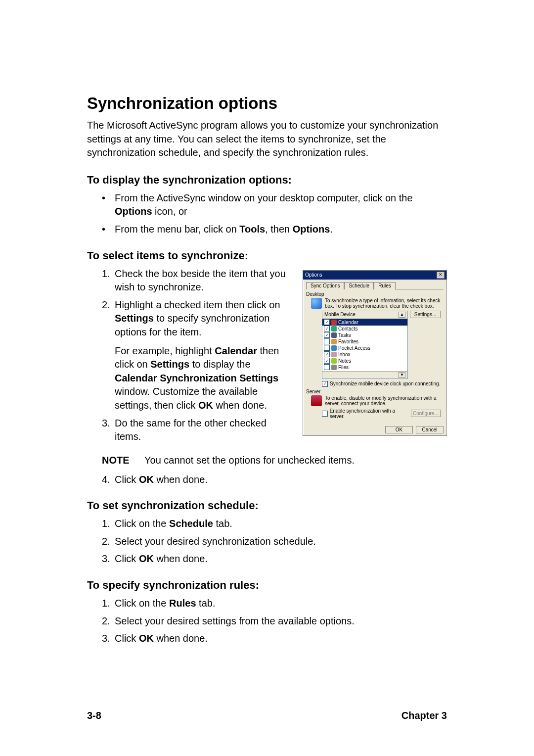 The height and width of the screenshot is (756, 534). I want to click on section-schedule-heading: To set synchronization schedule:, so click(267, 506).